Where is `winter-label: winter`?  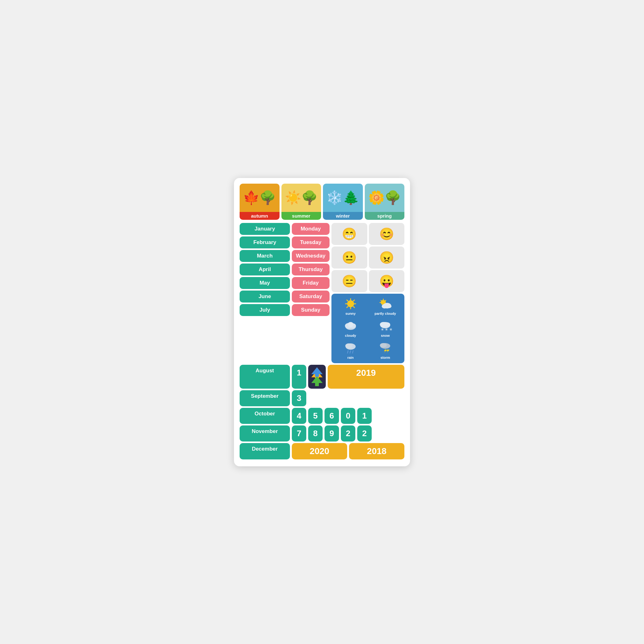
winter-label: winter is located at coordinates (343, 216).